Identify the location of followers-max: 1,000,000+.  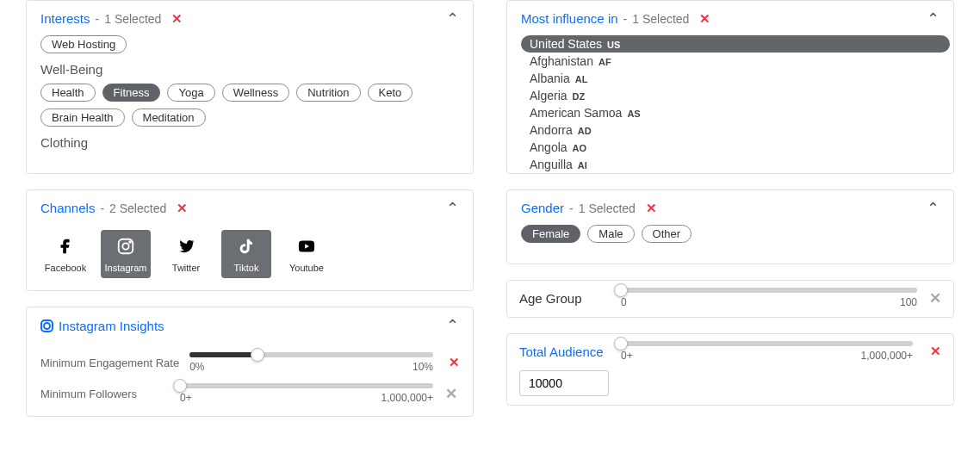
(407, 398).